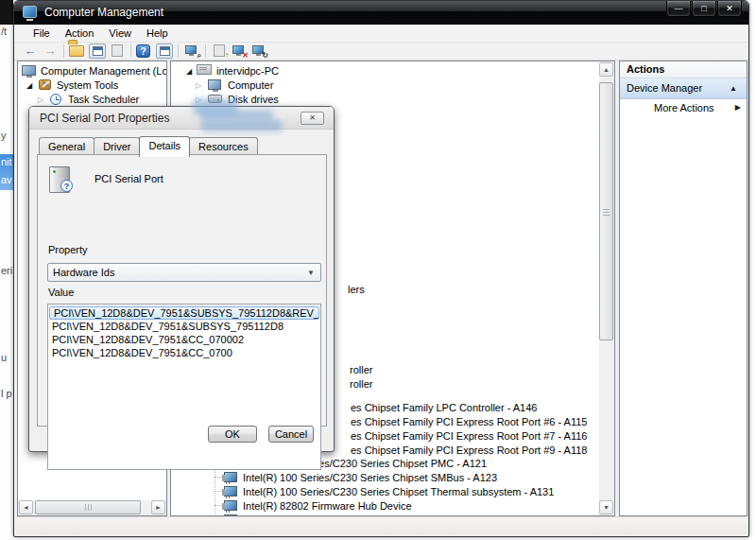 Image resolution: width=756 pixels, height=540 pixels. Describe the element at coordinates (184, 326) in the screenshot. I see `value-item: PCI\VEN_12D8&DEV_7951&SUBSYS_795112D8` at that location.